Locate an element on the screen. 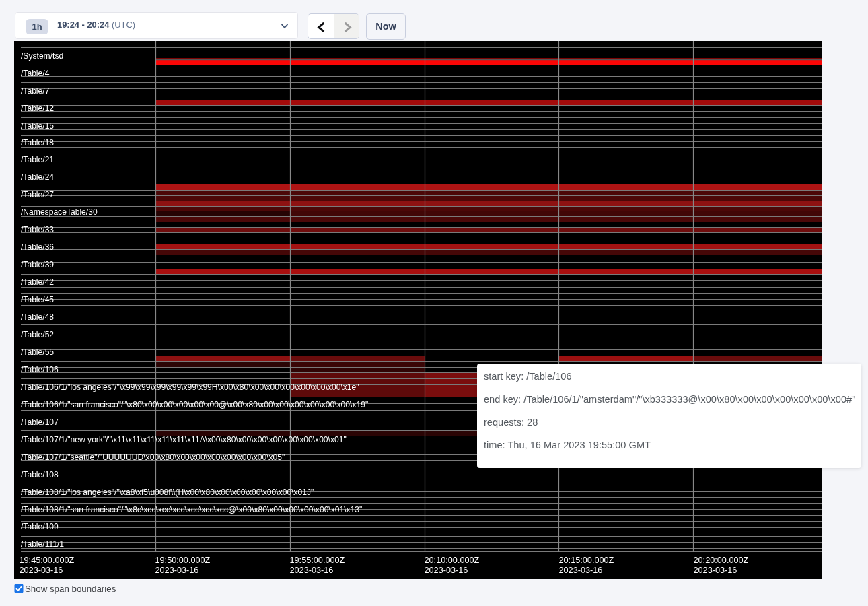 The width and height of the screenshot is (868, 606). svg-text: /Table/15 is located at coordinates (38, 126).